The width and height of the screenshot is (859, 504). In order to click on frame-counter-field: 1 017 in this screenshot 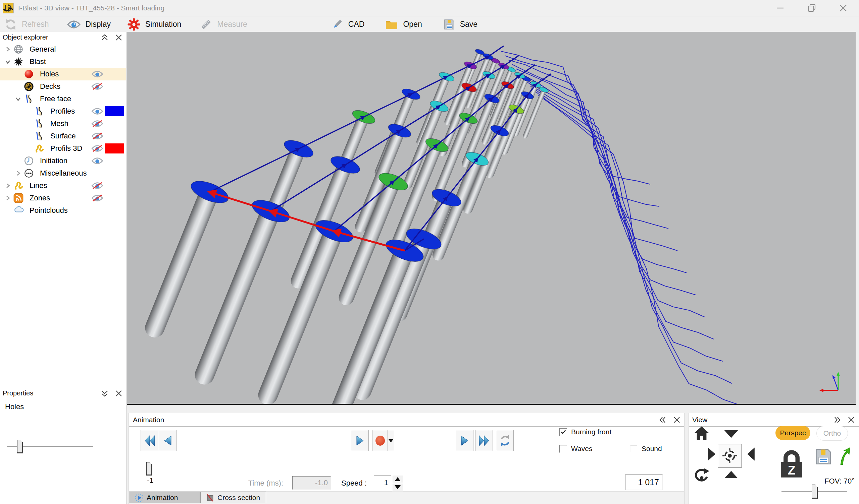, I will do `click(644, 482)`.